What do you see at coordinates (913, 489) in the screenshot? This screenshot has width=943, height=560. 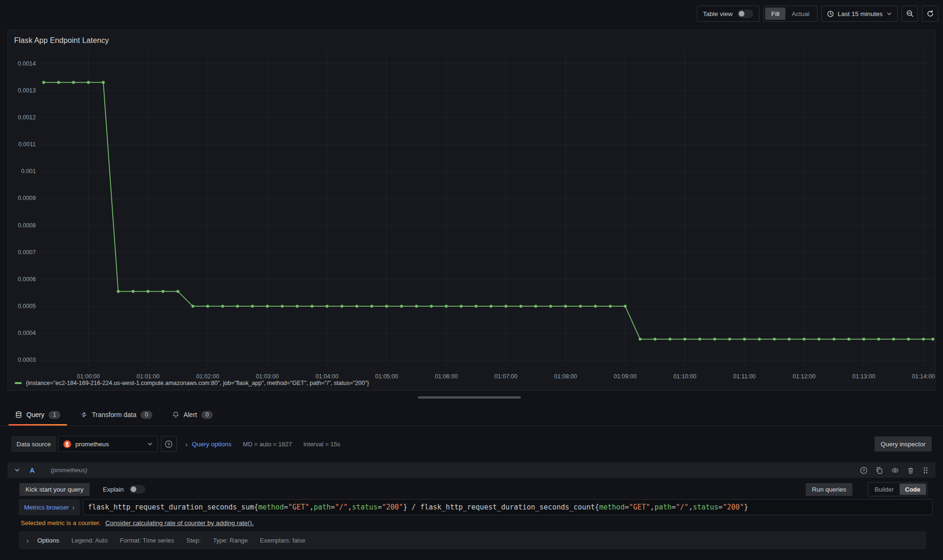 I see `code-mode-button: Code` at bounding box center [913, 489].